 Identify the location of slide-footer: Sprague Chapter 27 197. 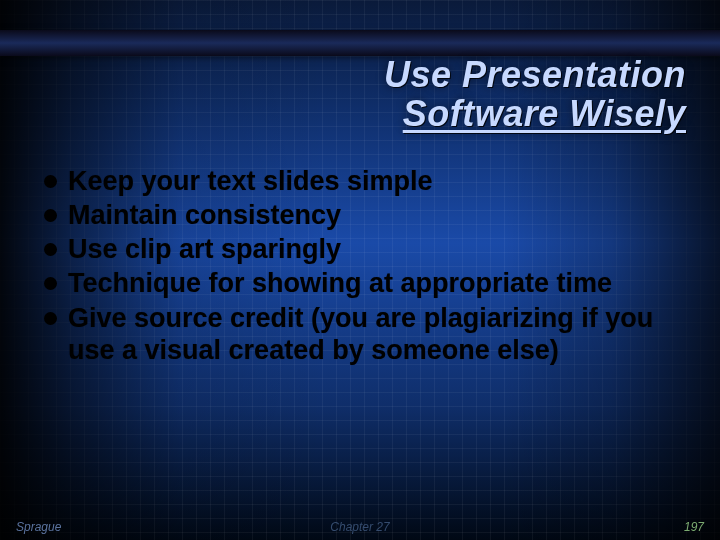
(360, 527).